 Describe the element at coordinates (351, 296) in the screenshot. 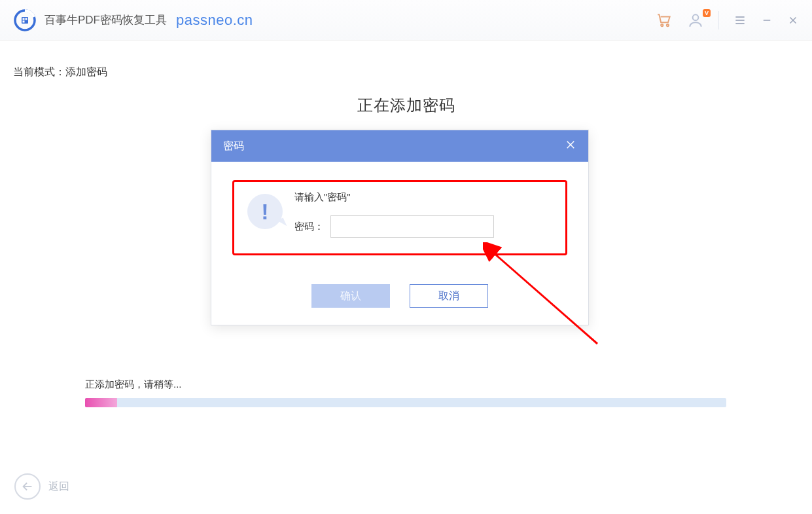

I see `confirm-button: 确认` at that location.